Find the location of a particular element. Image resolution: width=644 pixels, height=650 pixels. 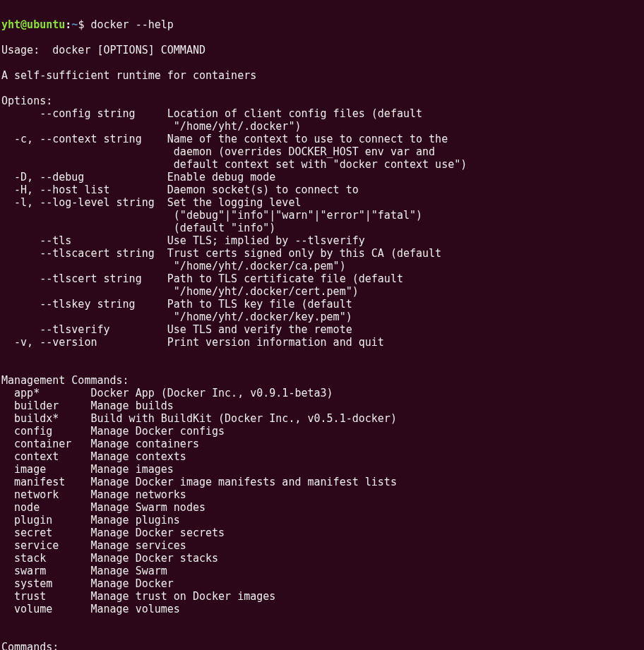

mgmt-row: volume Manage volumes is located at coordinates (322, 609).